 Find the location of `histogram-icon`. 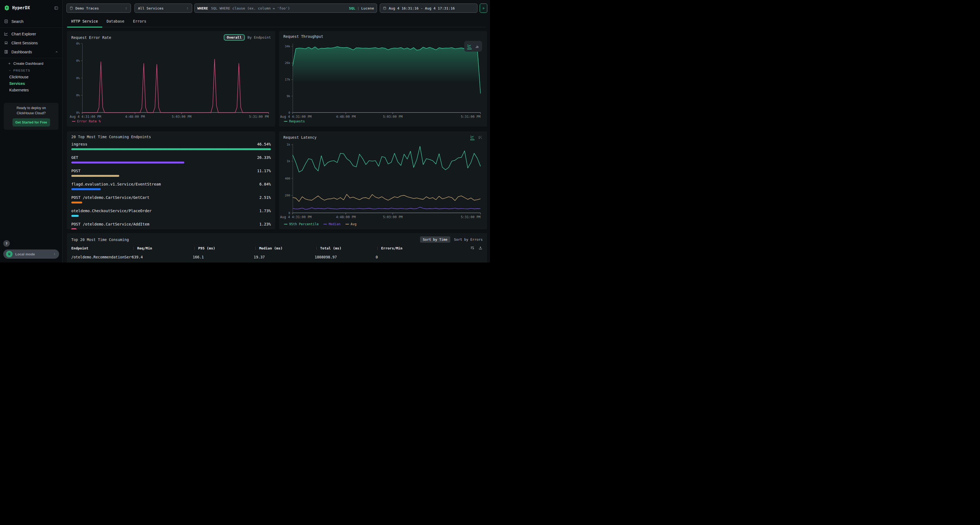

histogram-icon is located at coordinates (480, 138).